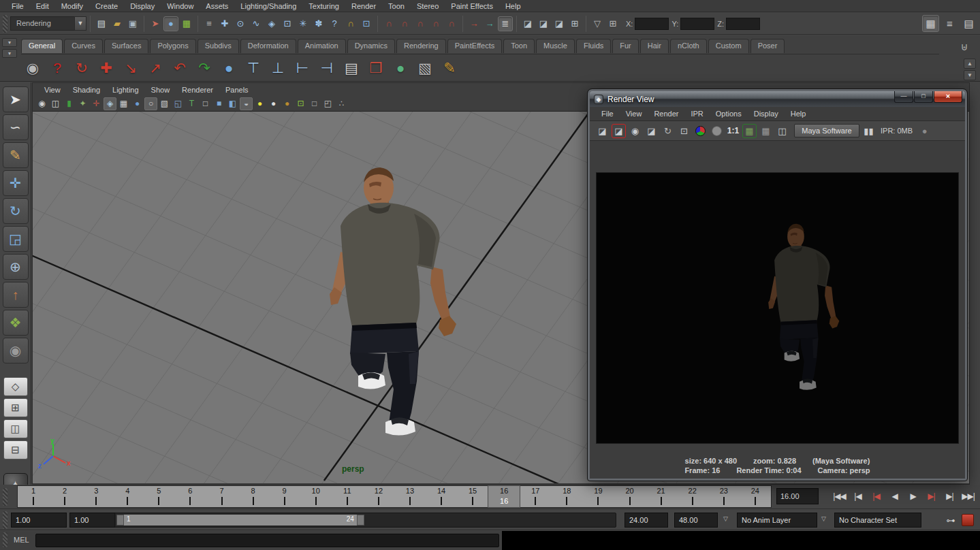  What do you see at coordinates (768, 46) in the screenshot?
I see `shelf-tab: Poser` at bounding box center [768, 46].